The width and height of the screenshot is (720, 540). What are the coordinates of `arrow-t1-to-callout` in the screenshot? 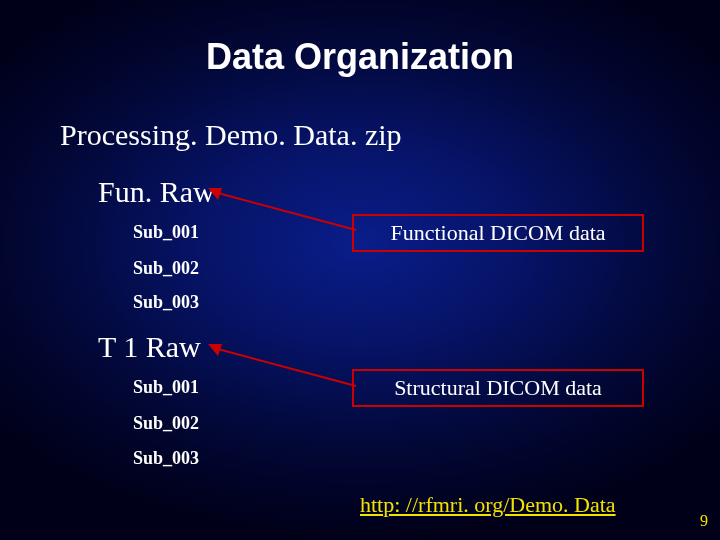 It's located at (283, 366).